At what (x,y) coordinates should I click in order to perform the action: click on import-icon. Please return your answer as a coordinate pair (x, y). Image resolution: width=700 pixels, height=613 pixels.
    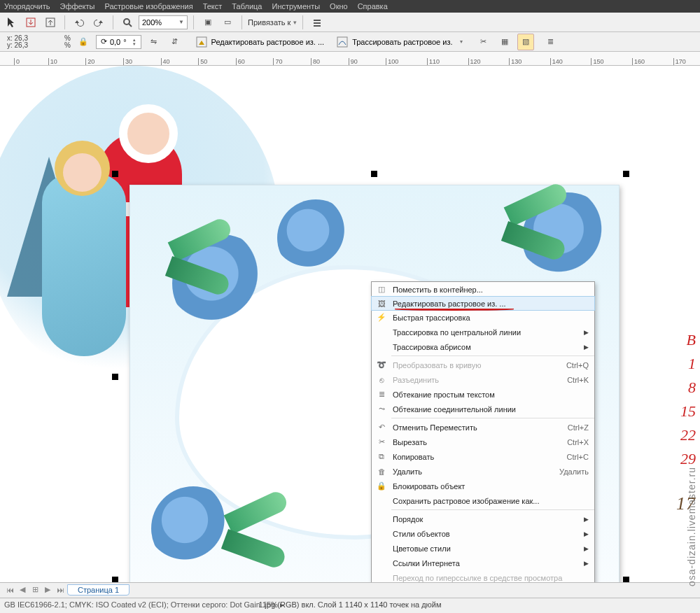
    Looking at the image, I should click on (31, 22).